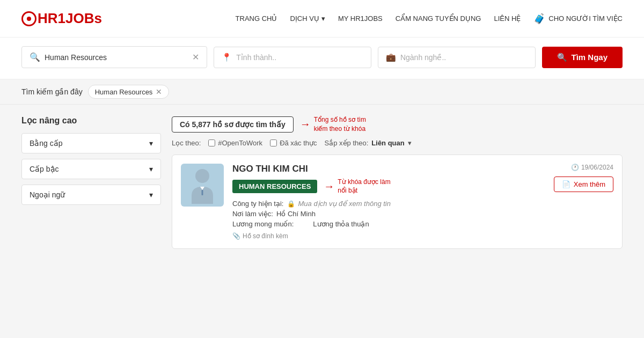 This screenshot has height=338, width=644. What do you see at coordinates (329, 187) in the screenshot?
I see `arrow-keyword-icon: →` at bounding box center [329, 187].